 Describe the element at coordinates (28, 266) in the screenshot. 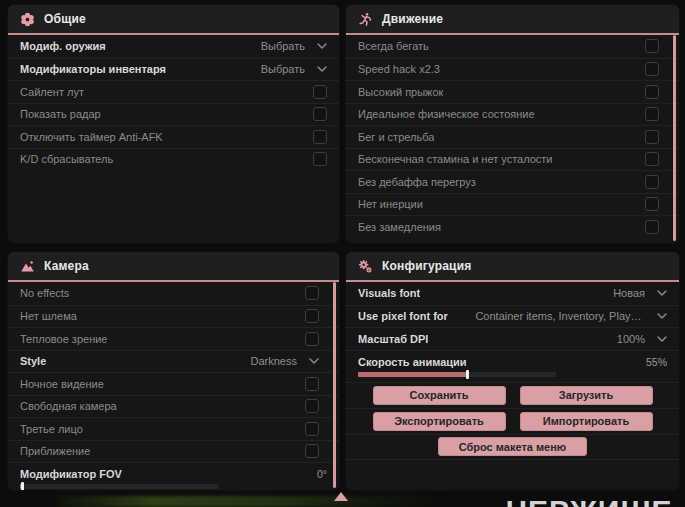

I see `image-icon` at that location.